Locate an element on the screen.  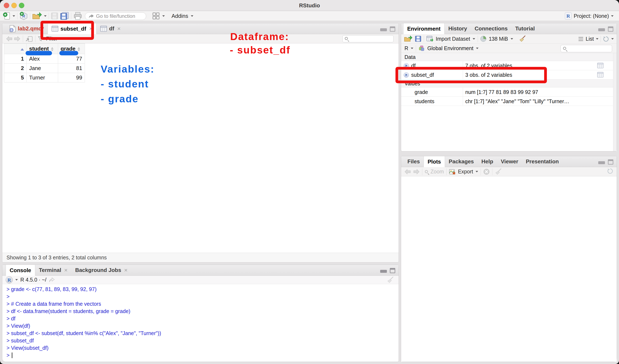
print-button is located at coordinates (78, 16).